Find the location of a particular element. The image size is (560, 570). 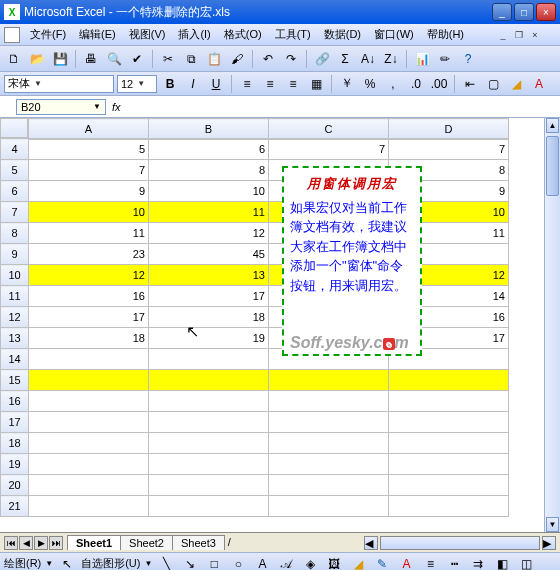

cell-D16 is located at coordinates (449, 402).